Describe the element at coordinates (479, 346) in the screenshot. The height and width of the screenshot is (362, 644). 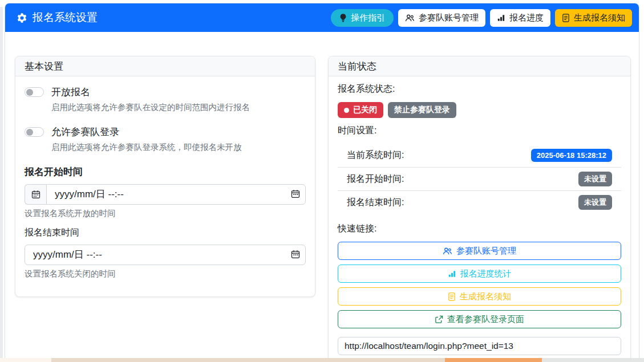
I see `team-login-url-input` at that location.